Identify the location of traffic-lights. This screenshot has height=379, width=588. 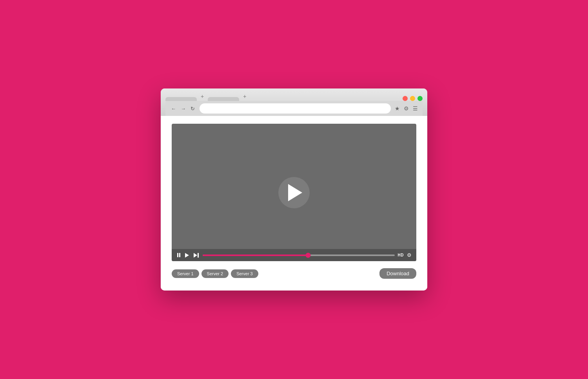
(412, 99).